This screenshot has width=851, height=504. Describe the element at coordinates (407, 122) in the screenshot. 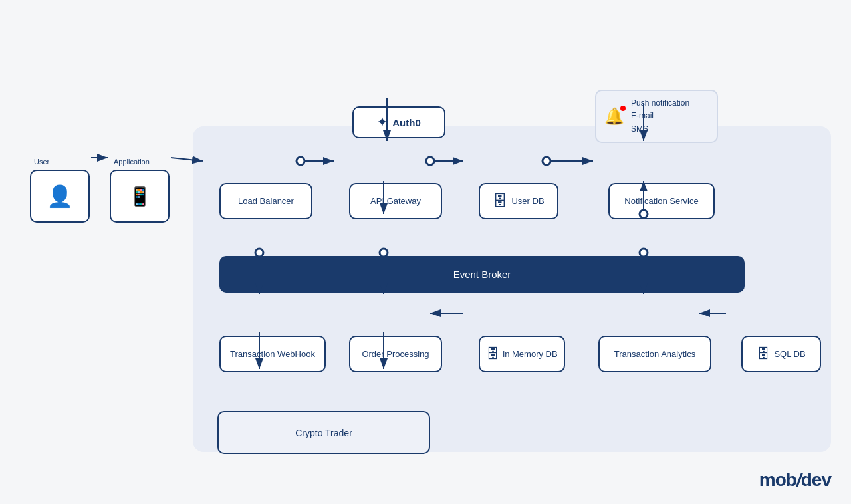

I see `auth0-label: Auth0` at that location.